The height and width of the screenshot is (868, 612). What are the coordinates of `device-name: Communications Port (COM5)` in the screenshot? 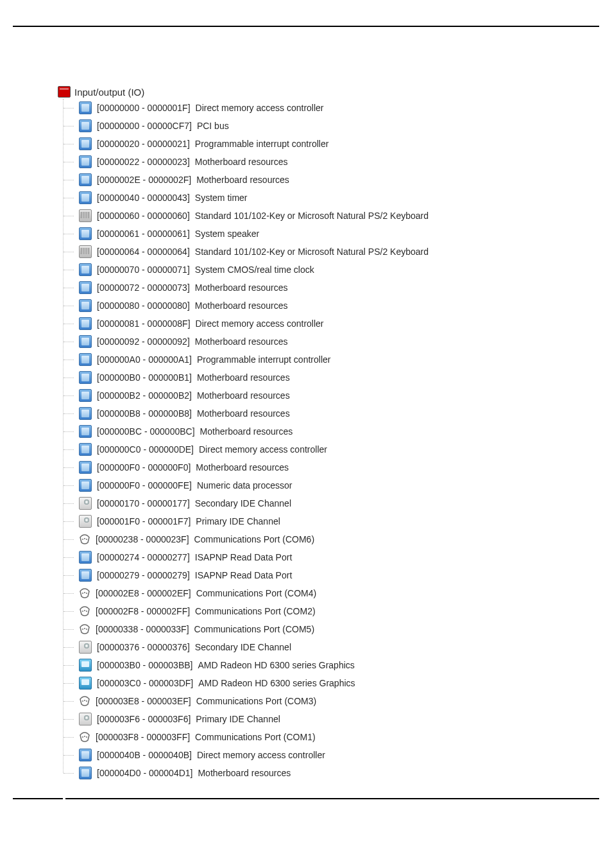 It's located at (255, 629).